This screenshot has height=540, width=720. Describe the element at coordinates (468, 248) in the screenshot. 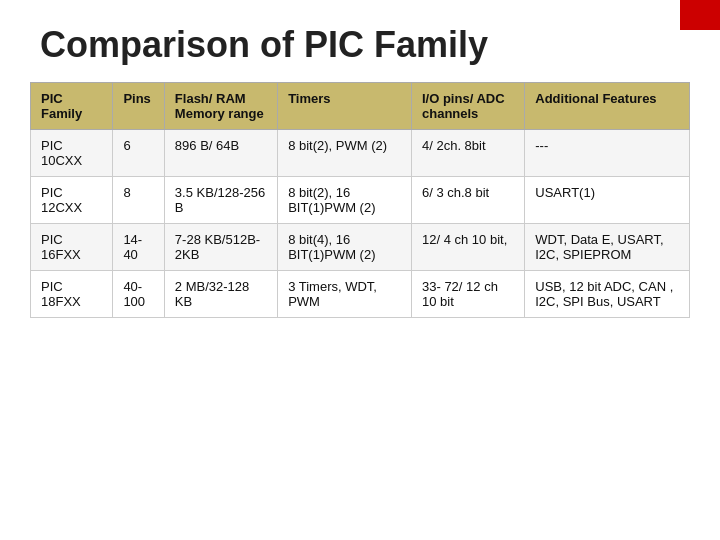

I see `cell-io-2: 12/ 4 ch 10 bit,` at that location.